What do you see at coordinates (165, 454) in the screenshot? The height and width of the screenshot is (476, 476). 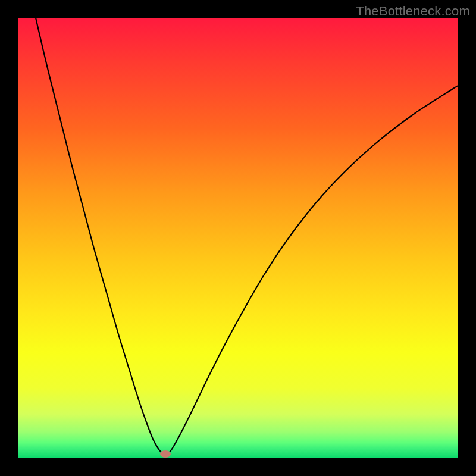 I see `minimum-marker` at bounding box center [165, 454].